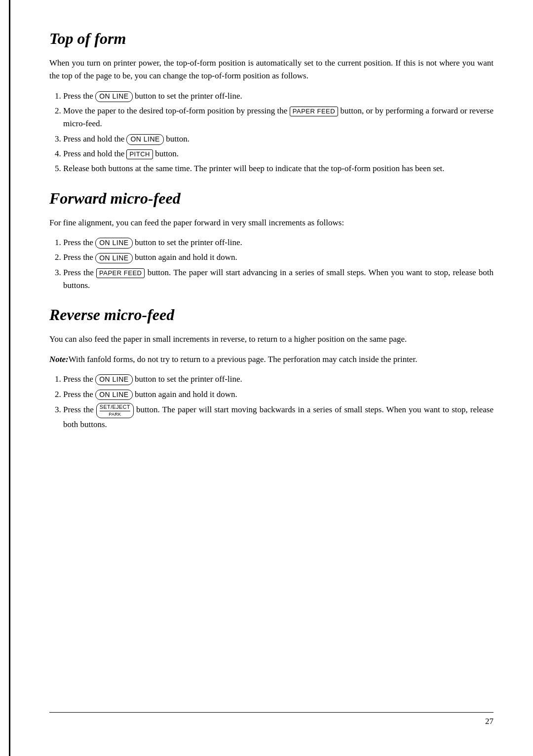 This screenshot has height=756, width=533. What do you see at coordinates (271, 38) in the screenshot?
I see `section-title-top-of-form: Top of form` at bounding box center [271, 38].